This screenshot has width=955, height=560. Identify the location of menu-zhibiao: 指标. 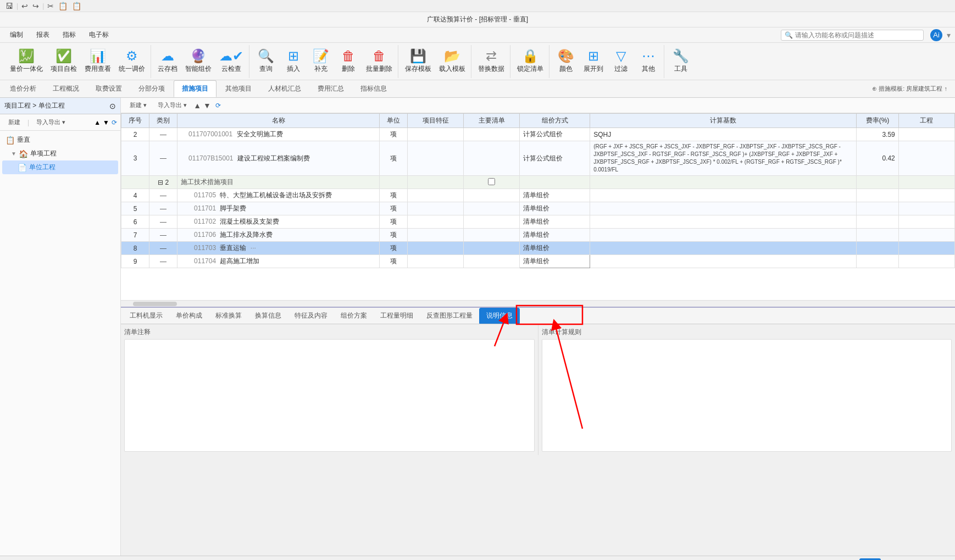
(69, 35).